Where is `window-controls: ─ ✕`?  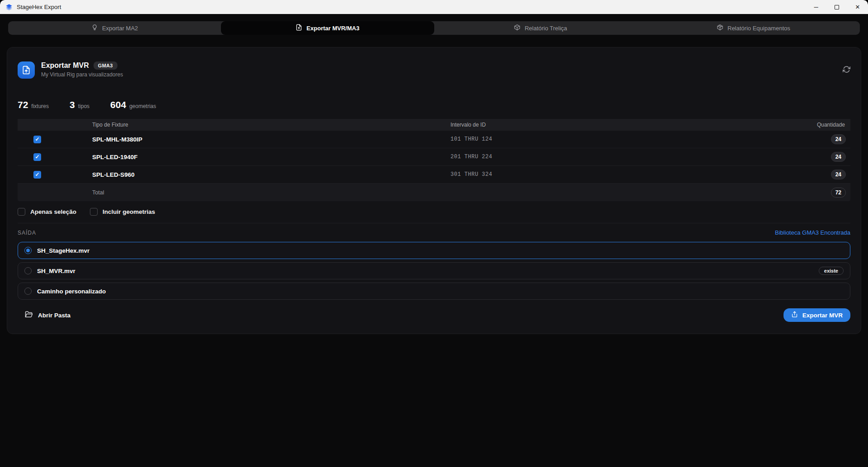 window-controls: ─ ✕ is located at coordinates (837, 7).